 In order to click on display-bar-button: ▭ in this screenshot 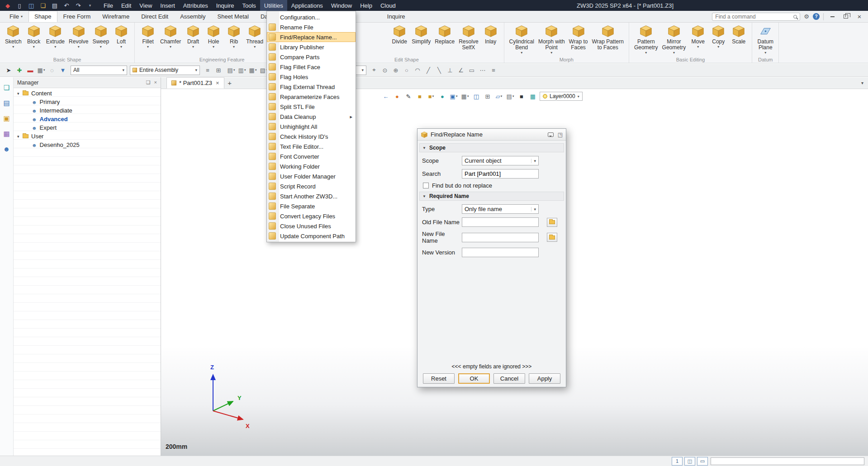, I will do `click(702, 461)`.